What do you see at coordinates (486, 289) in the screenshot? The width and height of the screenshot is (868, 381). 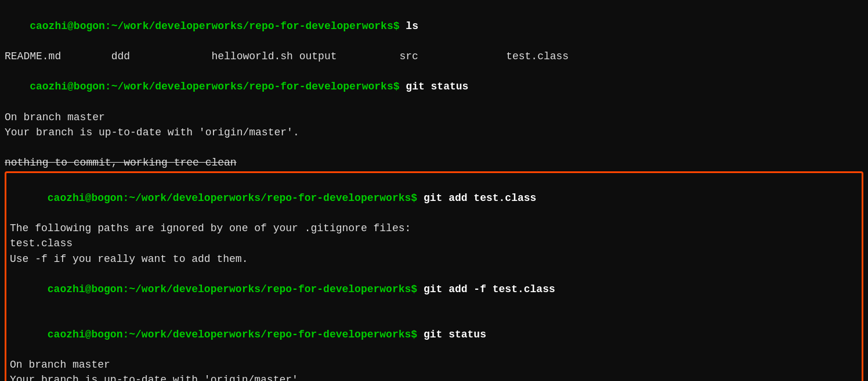 I see `command-gitadd-f: git add -f test.class` at bounding box center [486, 289].